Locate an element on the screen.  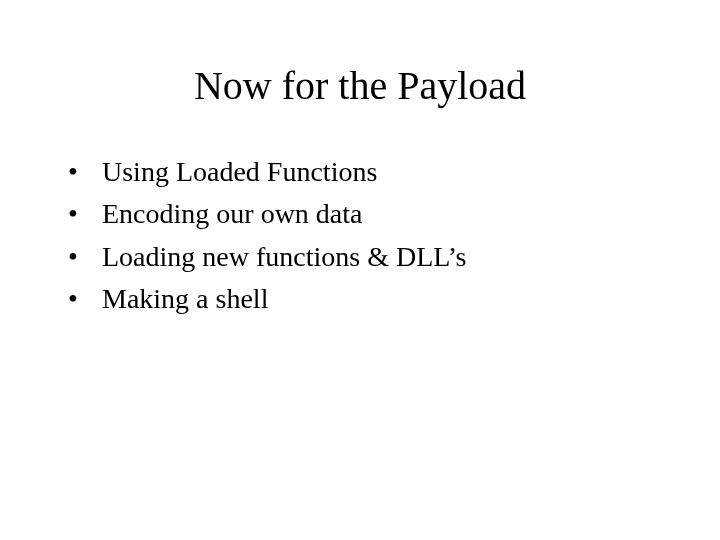
bullet-text: Encoding our own data is located at coordinates (232, 214).